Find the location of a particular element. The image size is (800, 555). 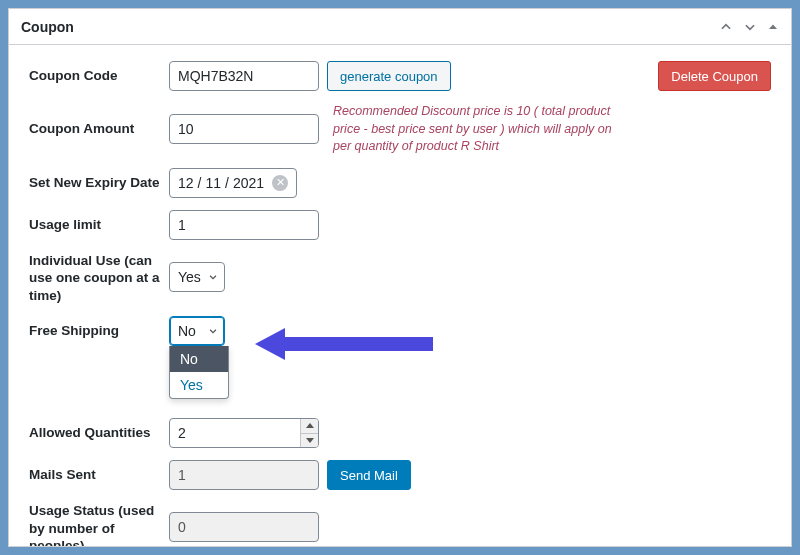

label-mails-sent: Mails Sent is located at coordinates (99, 475).